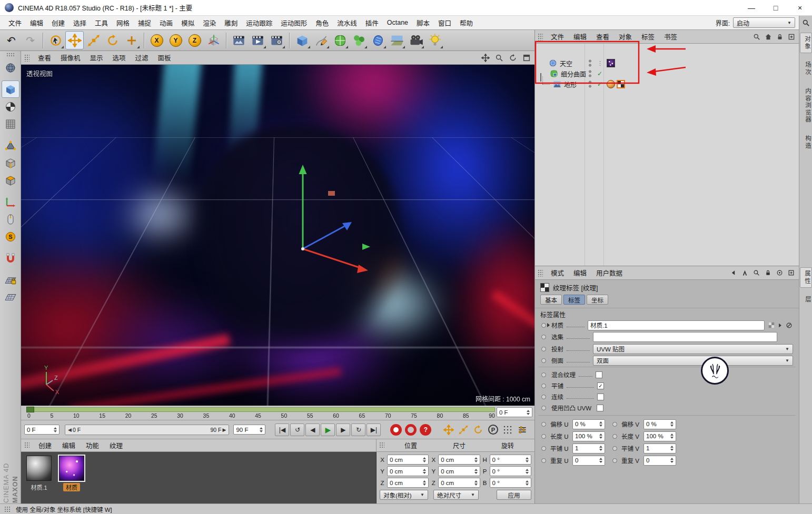 The height and width of the screenshot is (514, 812). What do you see at coordinates (780, 325) in the screenshot?
I see `arrow-right-icon` at bounding box center [780, 325].